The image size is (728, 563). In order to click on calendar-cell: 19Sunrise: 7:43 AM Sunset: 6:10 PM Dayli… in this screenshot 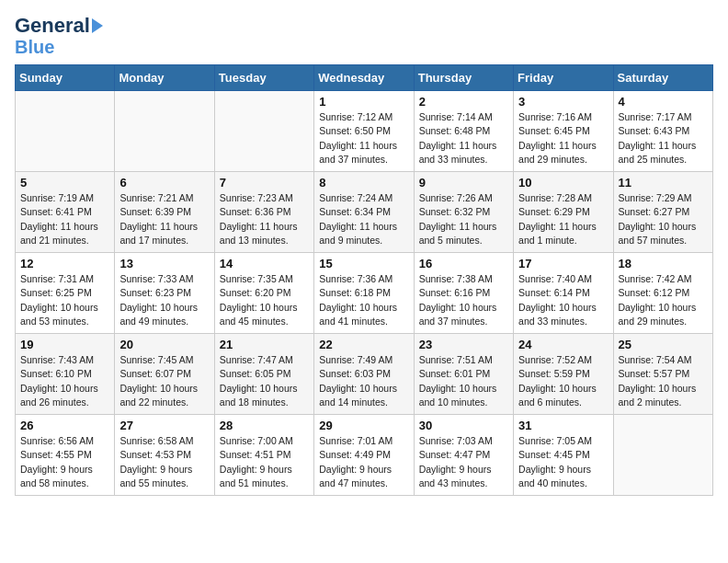, I will do `click(65, 374)`.